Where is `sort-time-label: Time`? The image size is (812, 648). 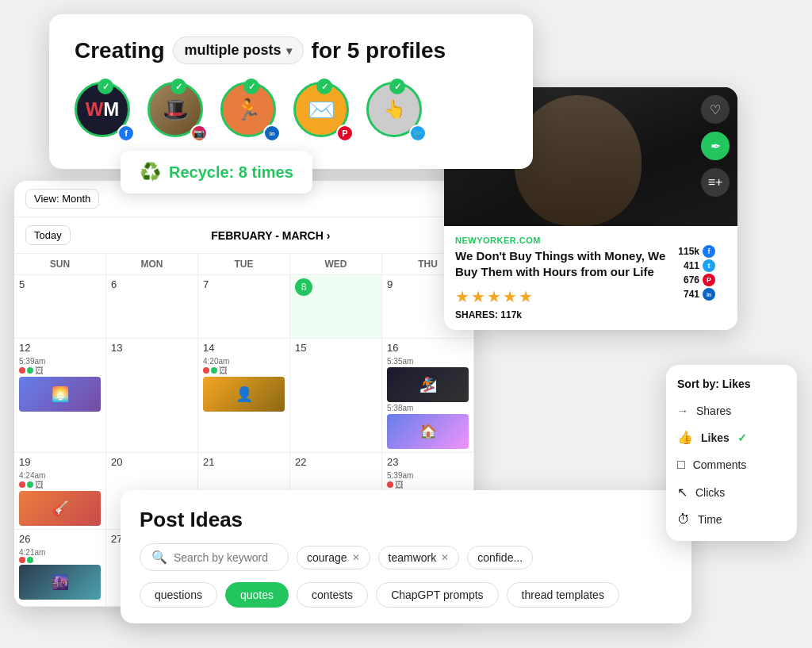
sort-time-label: Time is located at coordinates (710, 520).